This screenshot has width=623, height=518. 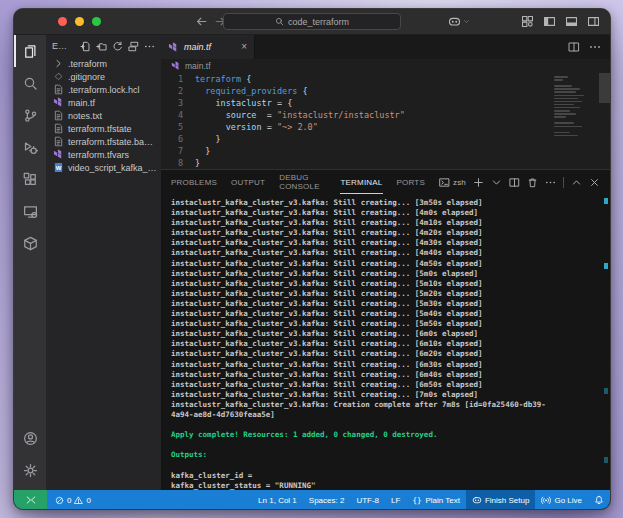 What do you see at coordinates (500, 500) in the screenshot?
I see `status-finish-setup: Finish Setup` at bounding box center [500, 500].